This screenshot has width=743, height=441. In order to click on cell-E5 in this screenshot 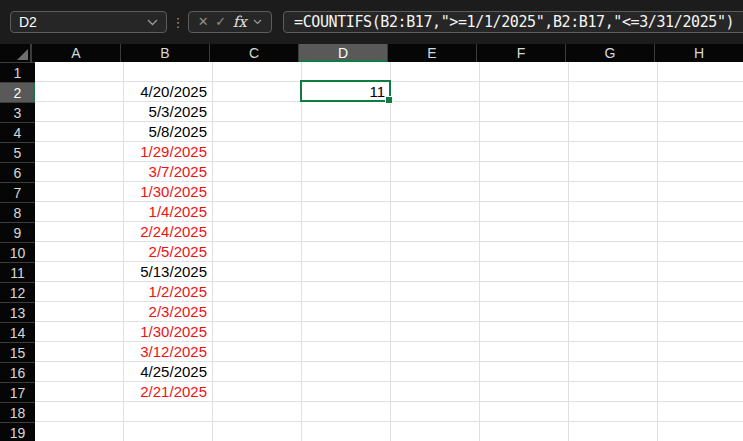, I will do `click(436, 152)`.